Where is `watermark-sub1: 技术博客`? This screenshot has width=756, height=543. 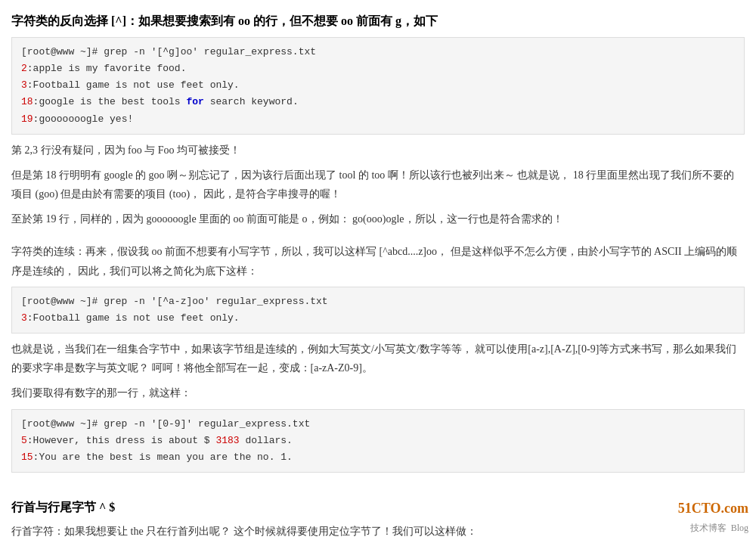
watermark-sub1: 技术博客 is located at coordinates (708, 528).